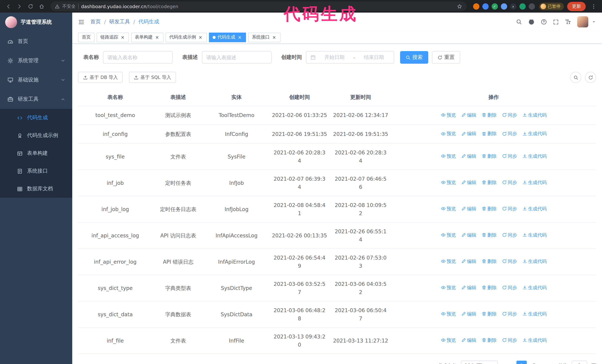 The height and width of the screenshot is (364, 602). What do you see at coordinates (414, 57) in the screenshot?
I see `search-button: 搜索` at bounding box center [414, 57].